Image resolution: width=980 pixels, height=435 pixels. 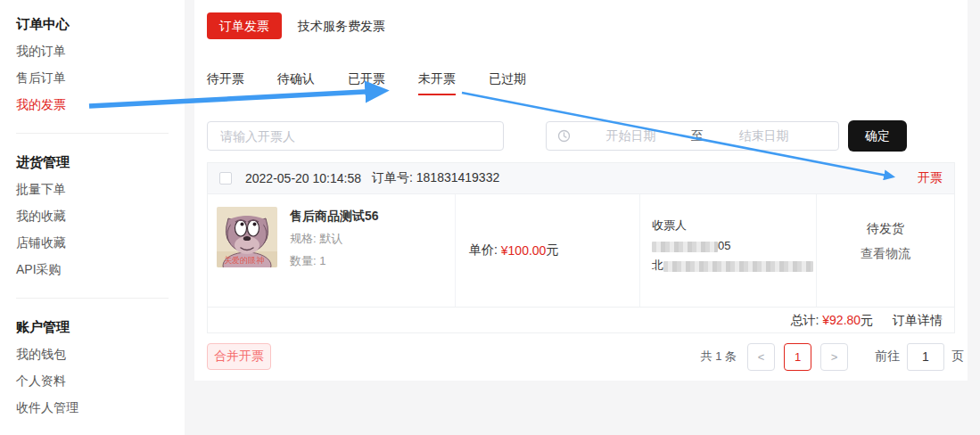 What do you see at coordinates (762, 357) in the screenshot?
I see `pagination-prev-button: <` at bounding box center [762, 357].